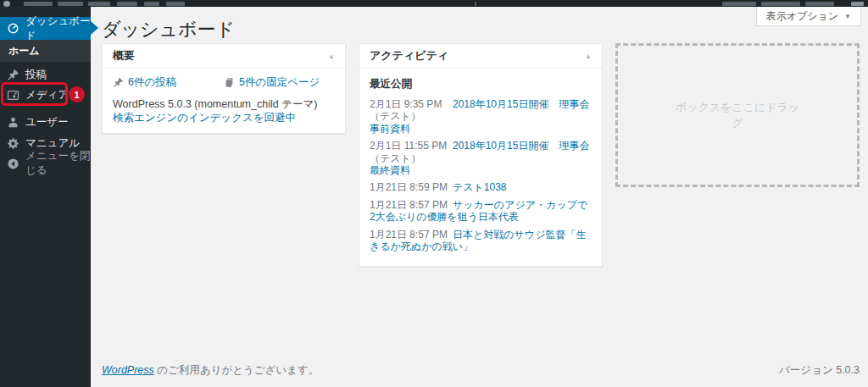 Image resolution: width=868 pixels, height=387 pixels. Describe the element at coordinates (411, 110) in the screenshot. I see `post-date: 2月1日 9:35 PM（テスト）` at that location.